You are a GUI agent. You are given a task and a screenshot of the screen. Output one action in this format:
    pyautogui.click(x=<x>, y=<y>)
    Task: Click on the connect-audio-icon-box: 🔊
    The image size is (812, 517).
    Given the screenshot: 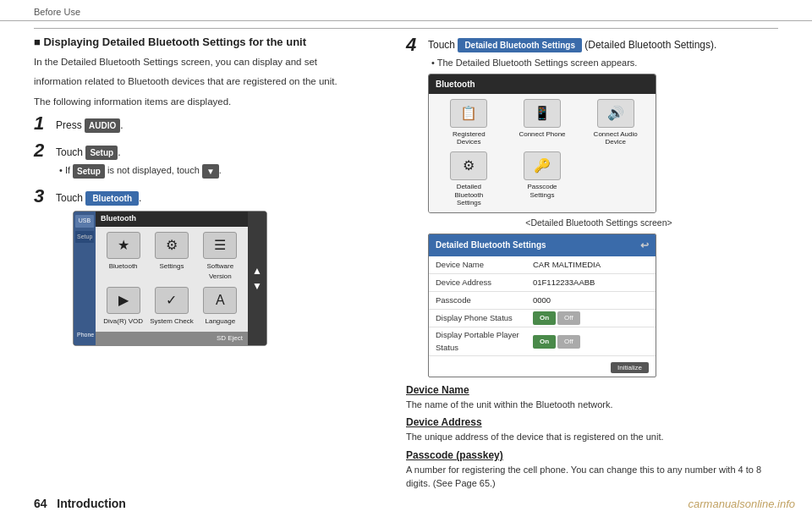 What is the action you would take?
    pyautogui.click(x=616, y=113)
    